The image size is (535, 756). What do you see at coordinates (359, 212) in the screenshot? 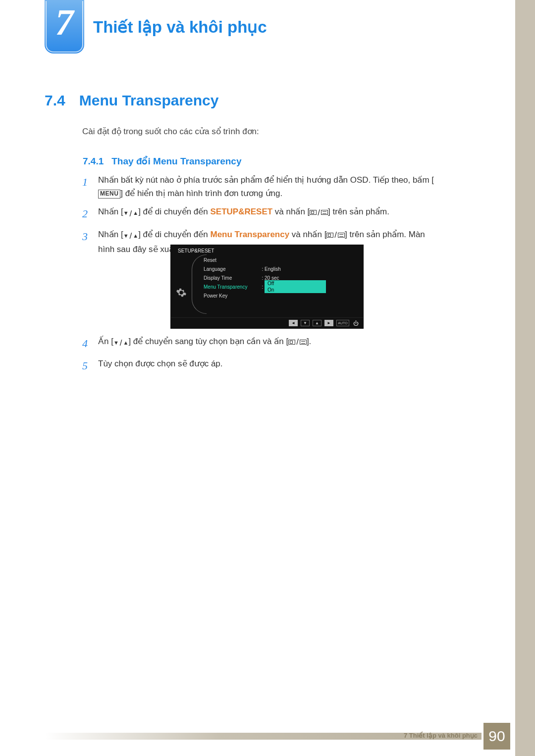
I see `step-text: ] trên sản phẩm.` at bounding box center [359, 212].